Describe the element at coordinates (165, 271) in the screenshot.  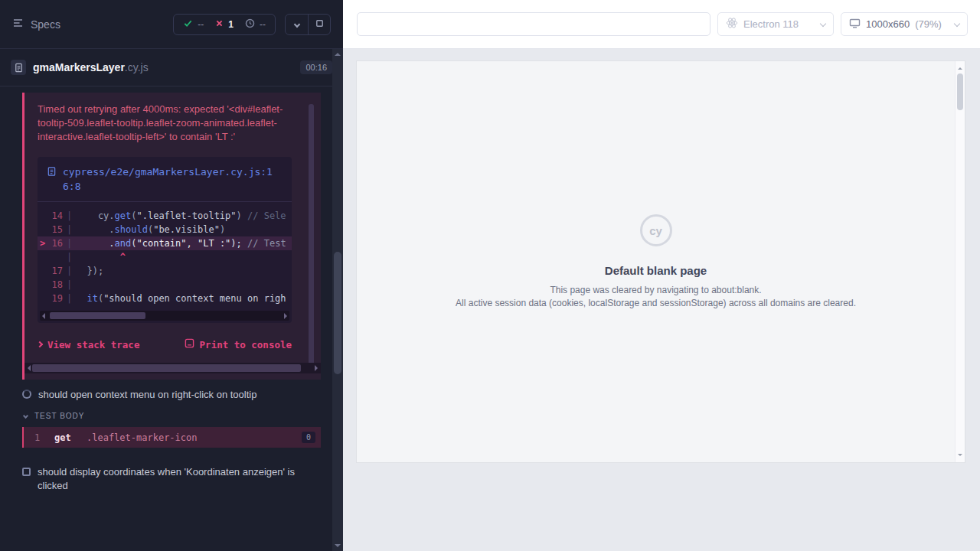
I see `code-line: 17| });` at that location.